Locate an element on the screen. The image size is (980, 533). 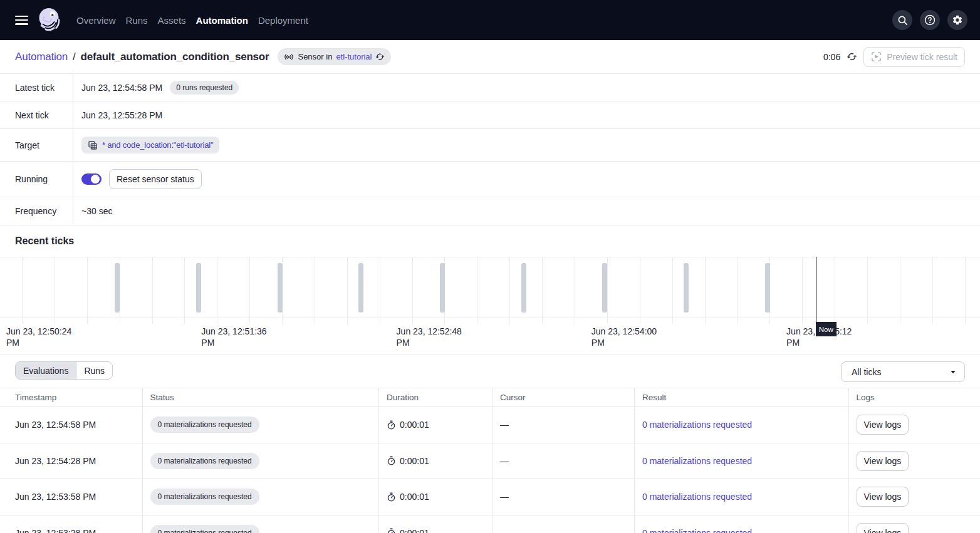
col-header-timestamp: Timestamp is located at coordinates (71, 397).